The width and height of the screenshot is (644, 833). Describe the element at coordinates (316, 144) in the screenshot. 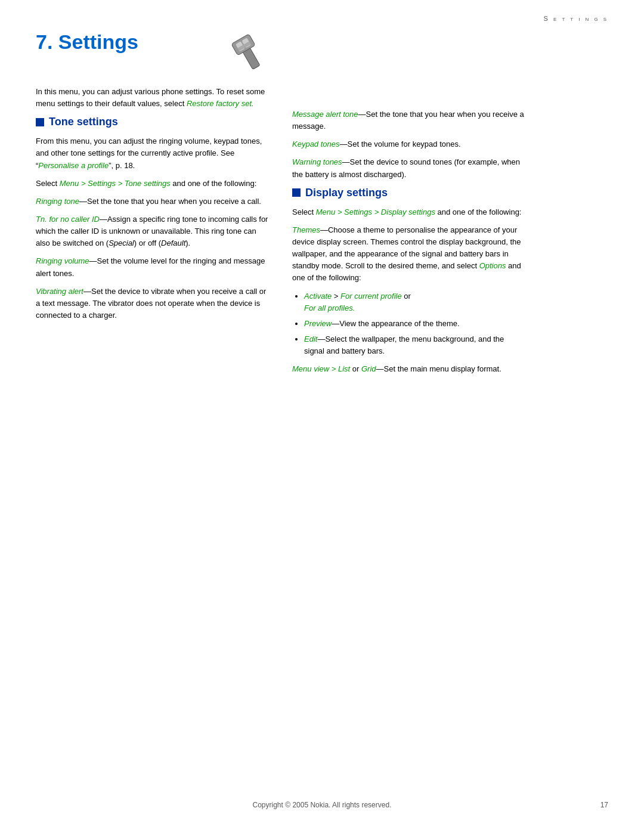

I see `keypad-tones-label: Keypad tones` at that location.